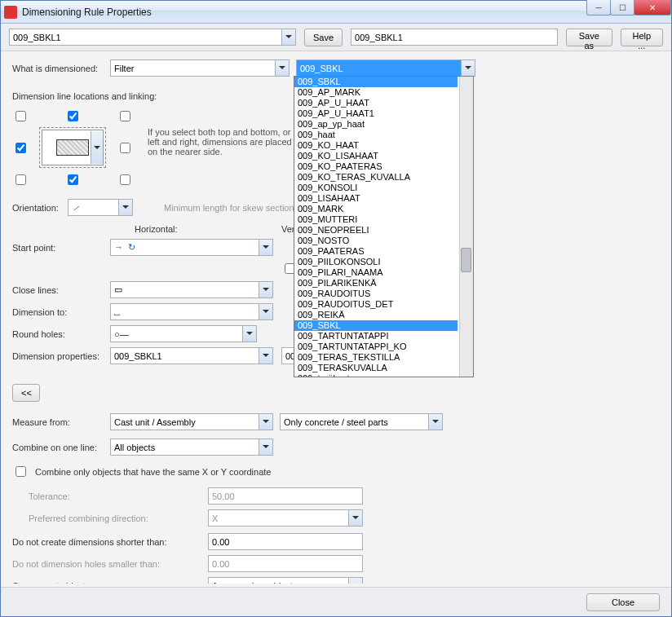  I want to click on save-button: Save, so click(323, 37).